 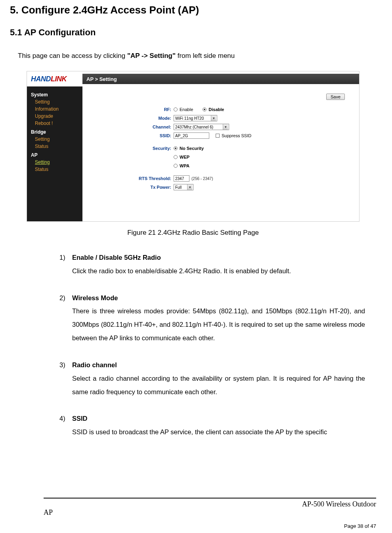 I want to click on rts-label: RTS Threshold:, so click(x=128, y=178).